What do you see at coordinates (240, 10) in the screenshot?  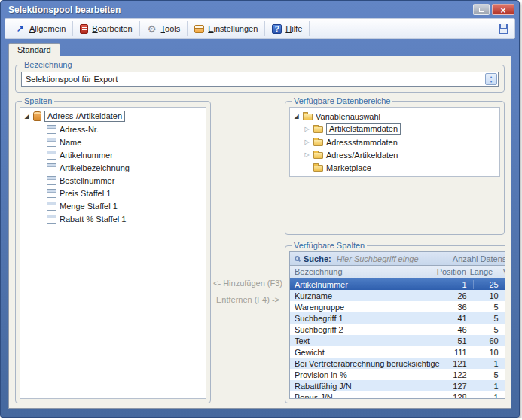 I see `window-title: Selektionspool bearbeiten` at bounding box center [240, 10].